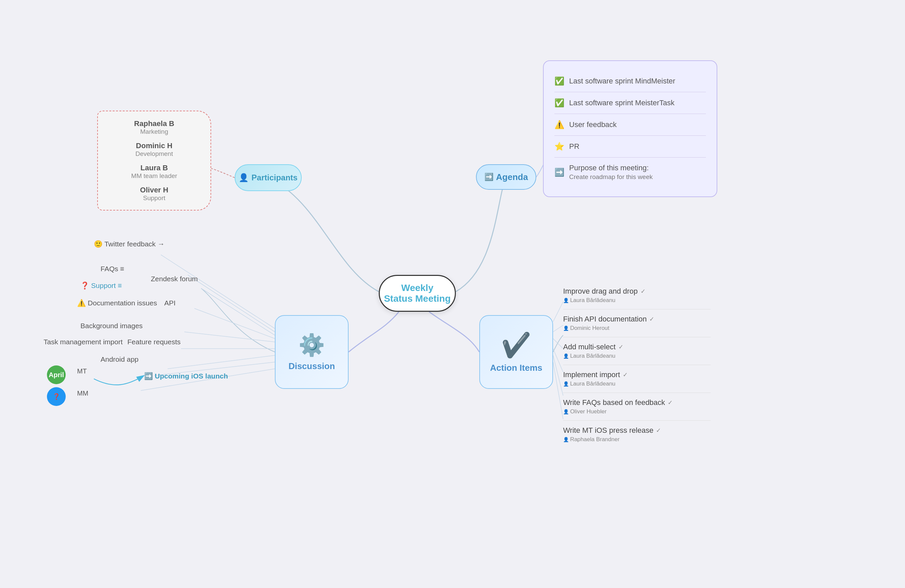  I want to click on mm-text: MM, so click(83, 393).